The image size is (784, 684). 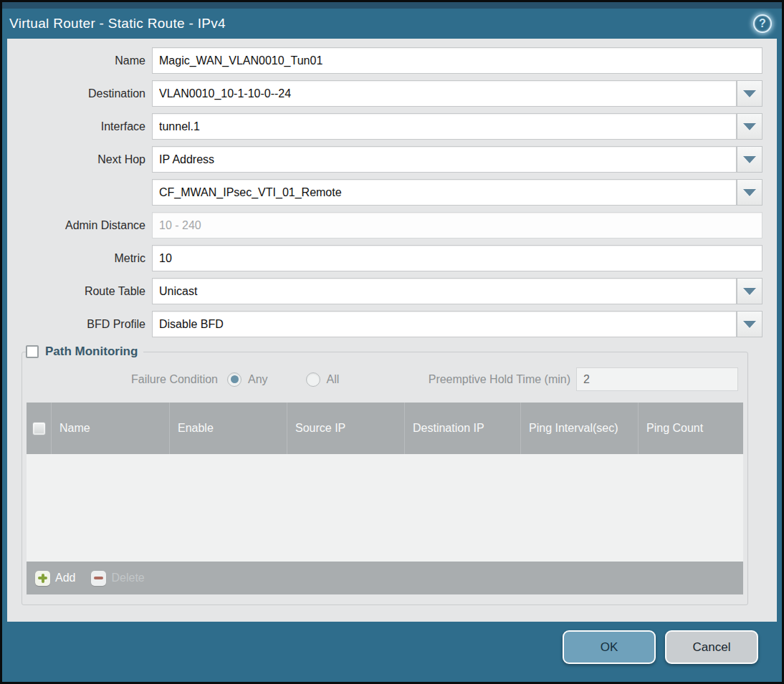 I want to click on next-hop-address-field, so click(x=457, y=192).